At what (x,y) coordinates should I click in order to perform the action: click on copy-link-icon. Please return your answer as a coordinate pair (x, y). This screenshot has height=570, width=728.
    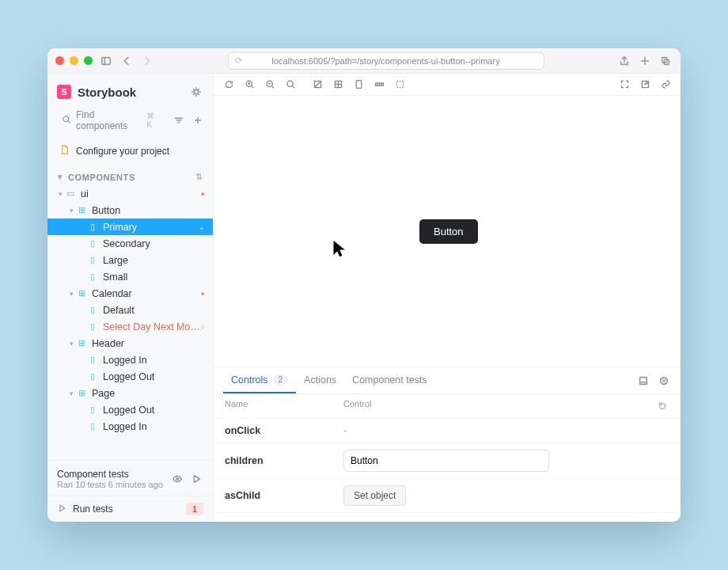
    Looking at the image, I should click on (665, 85).